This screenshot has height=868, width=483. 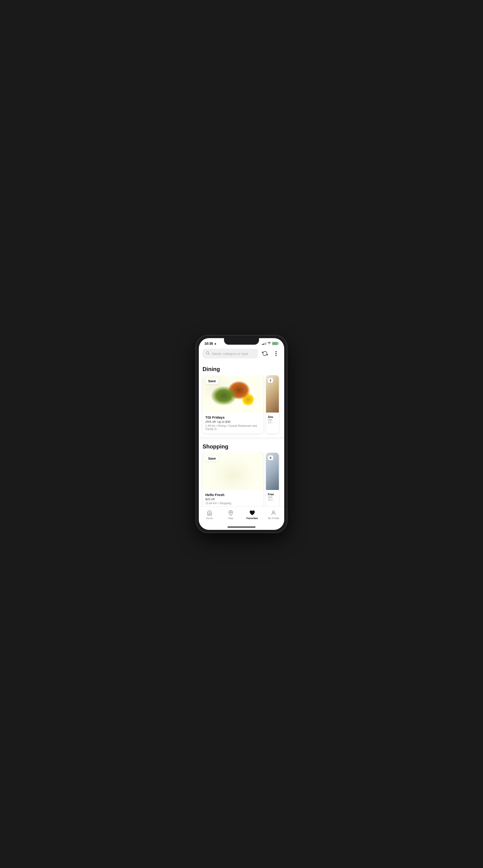 What do you see at coordinates (215, 344) in the screenshot?
I see `location-icon: ▲` at bounding box center [215, 344].